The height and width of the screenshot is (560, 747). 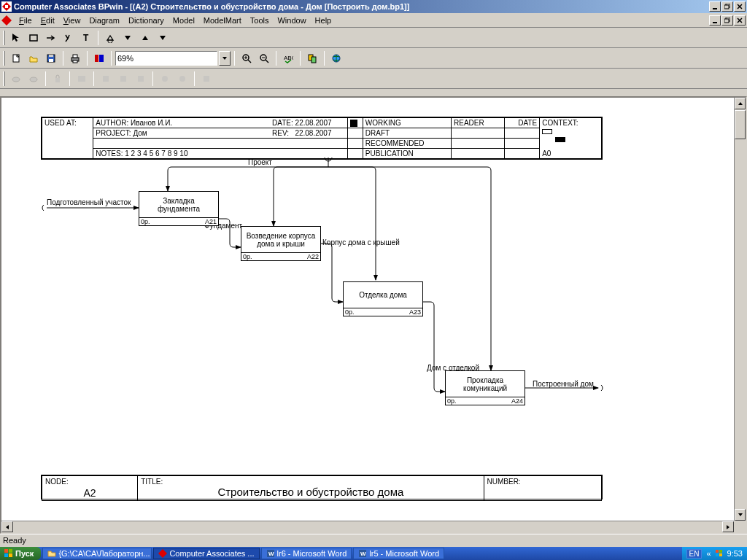 I want to click on windows-logo-icon, so click(x=9, y=553).